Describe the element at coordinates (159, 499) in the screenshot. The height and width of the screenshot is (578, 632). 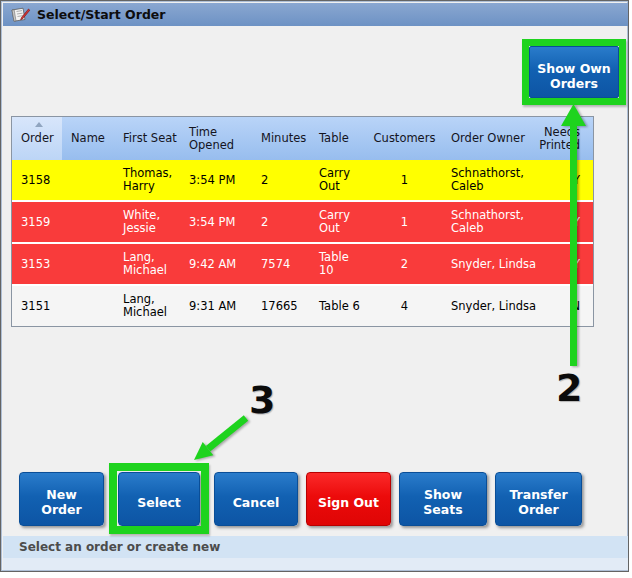
I see `select-button: Select` at that location.